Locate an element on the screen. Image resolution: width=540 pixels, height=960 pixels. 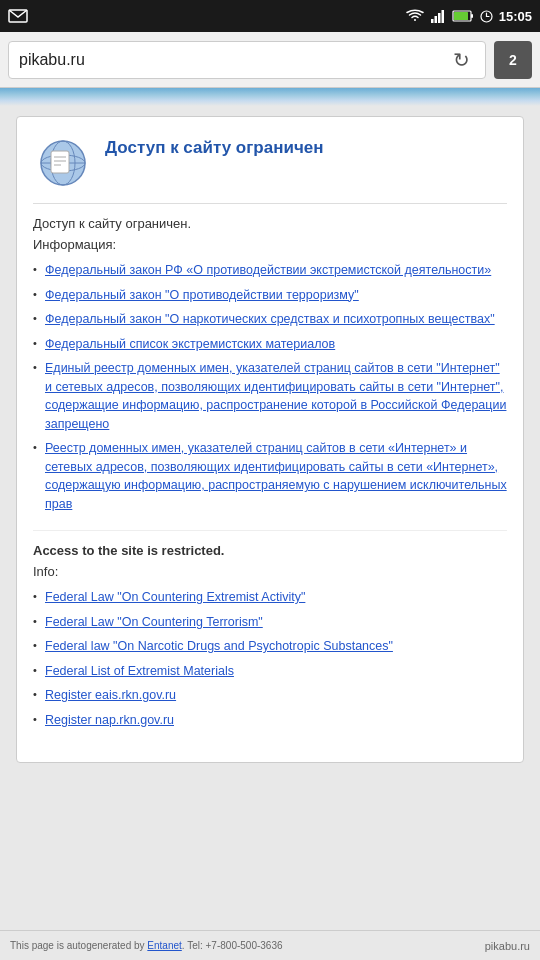
en-link-1: Federal Law "On Countering Extremist Act… is located at coordinates (175, 597).